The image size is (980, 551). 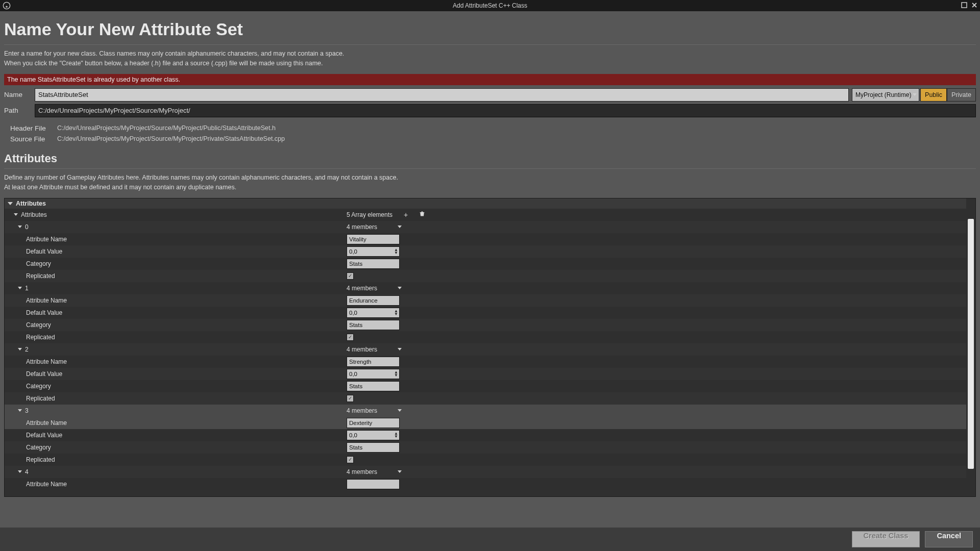 What do you see at coordinates (886, 95) in the screenshot?
I see `module-dropdown: MyProject (Runtime)` at bounding box center [886, 95].